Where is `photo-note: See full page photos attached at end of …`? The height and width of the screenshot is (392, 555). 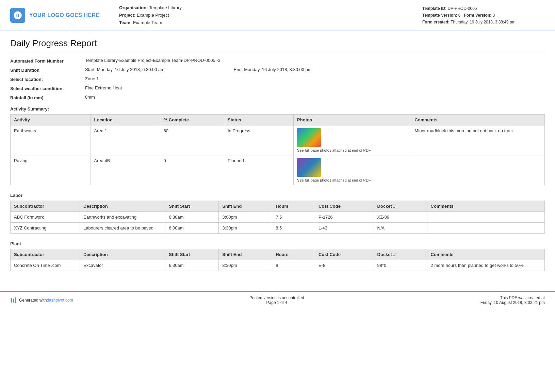
photo-note: See full page photos attached at end of … is located at coordinates (352, 150).